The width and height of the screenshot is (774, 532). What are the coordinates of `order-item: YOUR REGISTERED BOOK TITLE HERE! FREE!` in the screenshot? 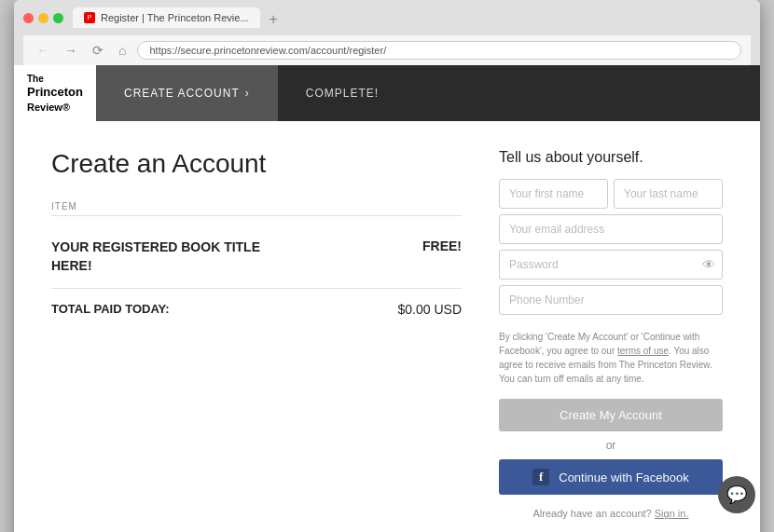 It's located at (256, 257).